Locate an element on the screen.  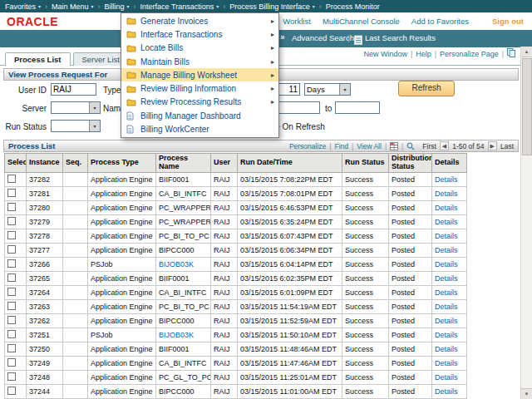
breadcrumb-item: Favorites▾ is located at coordinates (28, 7).